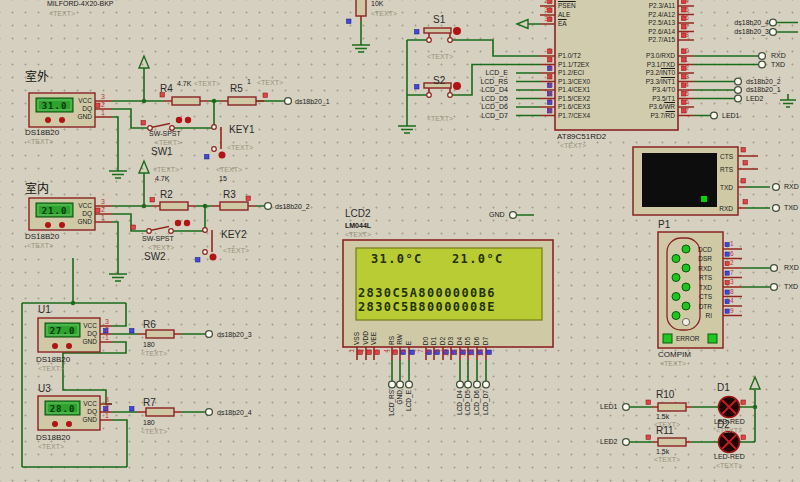  What do you see at coordinates (732, 254) in the screenshot?
I see `compim-pin-num: 6` at bounding box center [732, 254].